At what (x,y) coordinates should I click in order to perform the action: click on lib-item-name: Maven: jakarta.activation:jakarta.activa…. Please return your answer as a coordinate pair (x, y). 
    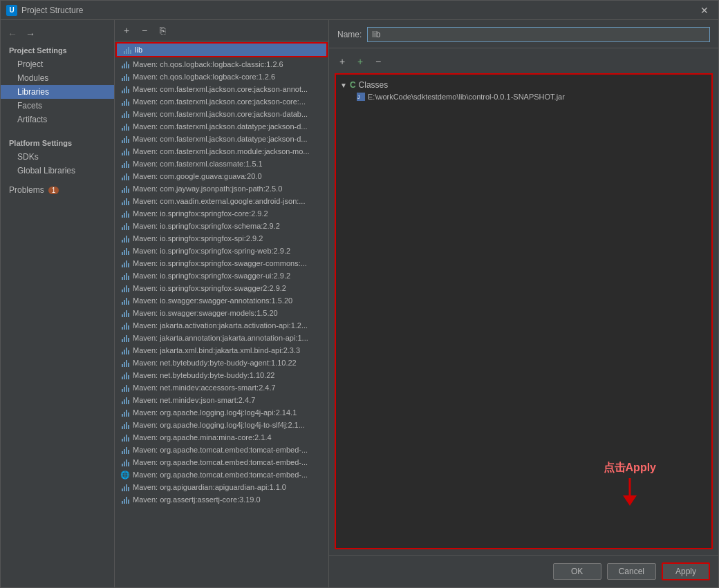
    Looking at the image, I should click on (220, 325).